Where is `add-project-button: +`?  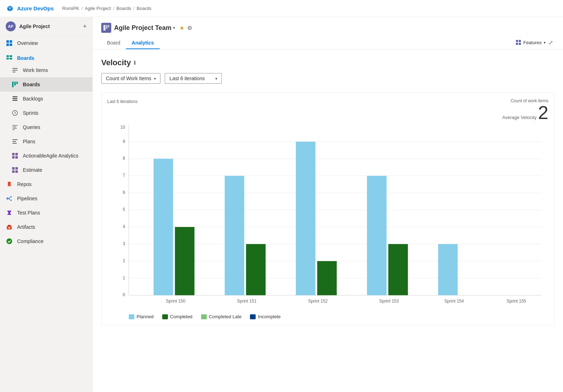 add-project-button: + is located at coordinates (85, 26).